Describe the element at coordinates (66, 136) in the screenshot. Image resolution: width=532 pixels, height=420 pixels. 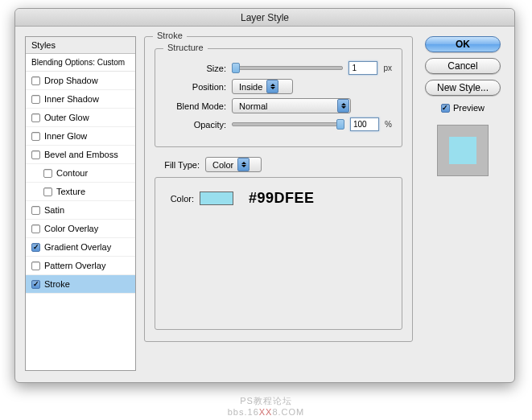
I see `style-item-label: Inner Glow` at that location.